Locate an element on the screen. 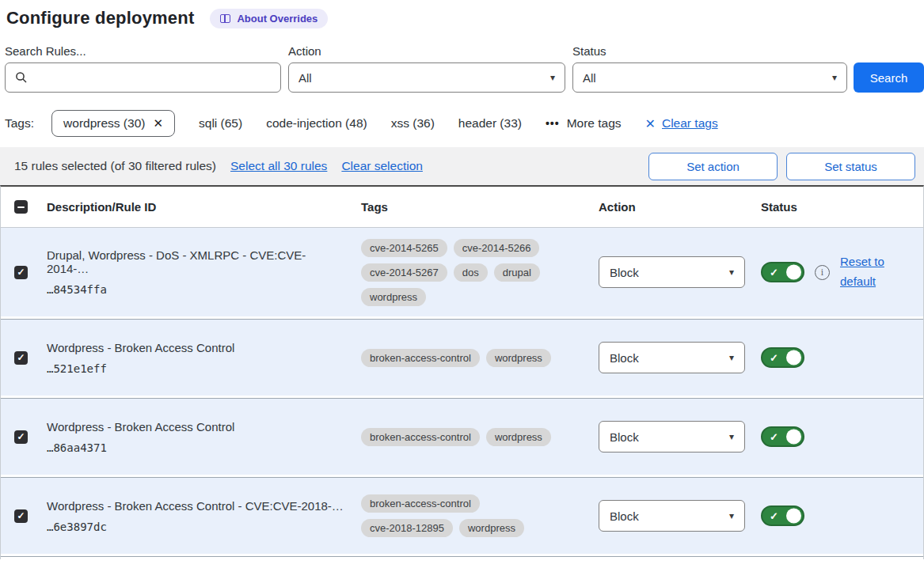  action-filter-label: Action is located at coordinates (427, 51).